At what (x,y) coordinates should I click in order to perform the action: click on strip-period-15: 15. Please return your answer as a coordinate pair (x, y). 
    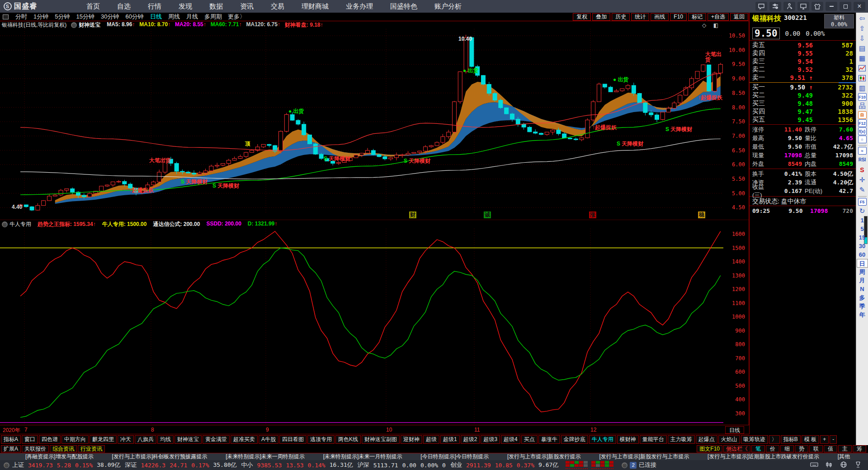
    Looking at the image, I should click on (863, 238).